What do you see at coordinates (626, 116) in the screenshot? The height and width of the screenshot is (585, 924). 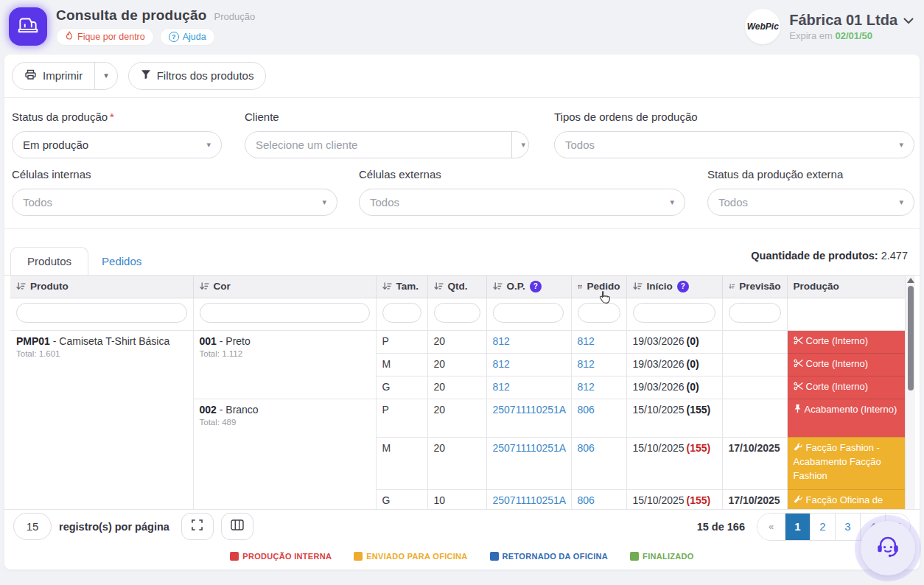 I see `tipos-ordens-label: Tipos de ordens de produção` at bounding box center [626, 116].